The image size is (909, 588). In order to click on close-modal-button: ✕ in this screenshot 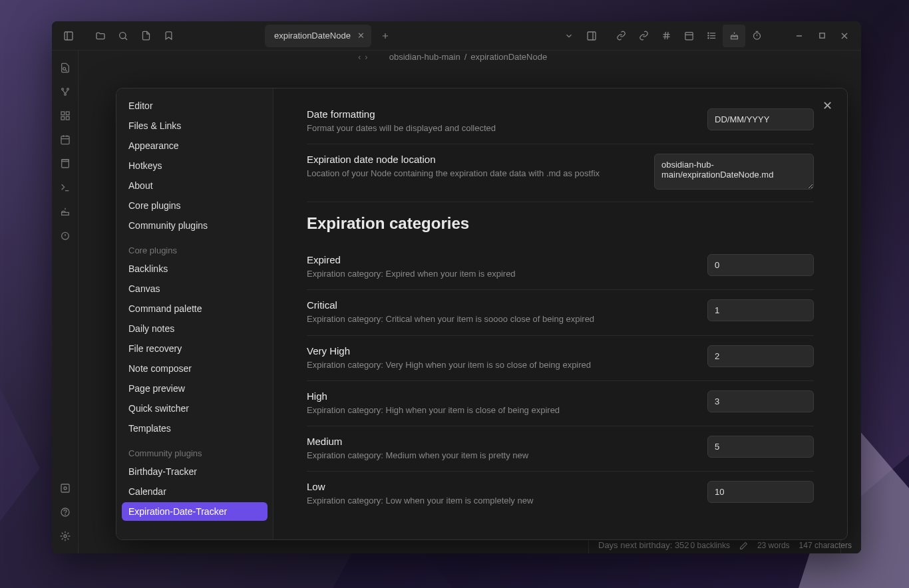, I will do `click(827, 106)`.